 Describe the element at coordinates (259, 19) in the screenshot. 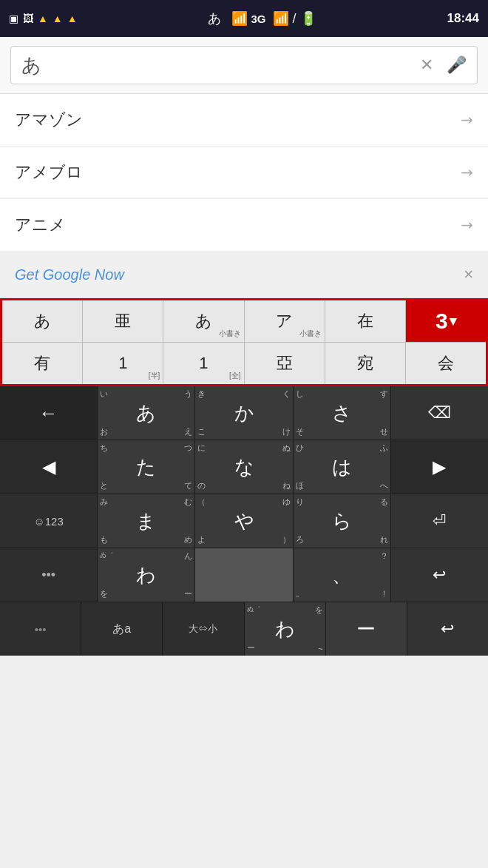

I see `network-label: 3G` at that location.